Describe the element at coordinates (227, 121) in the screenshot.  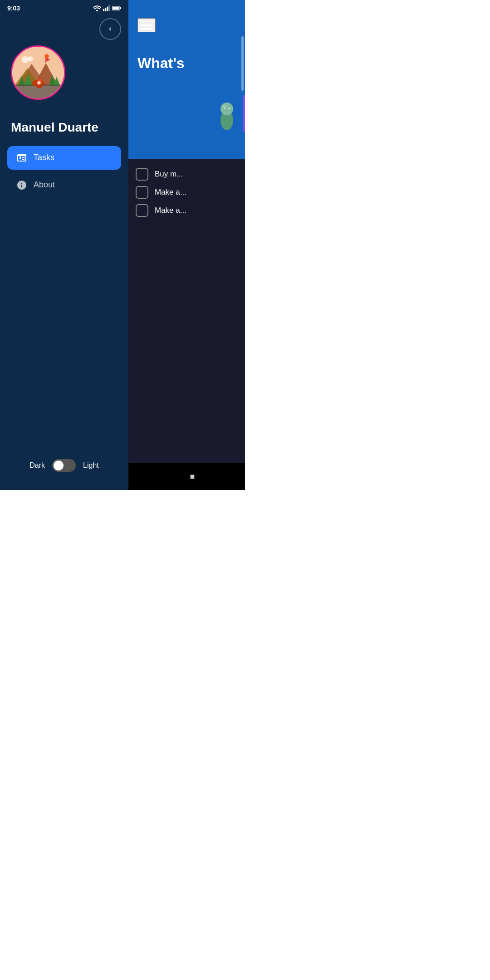
I see `figure-area` at that location.